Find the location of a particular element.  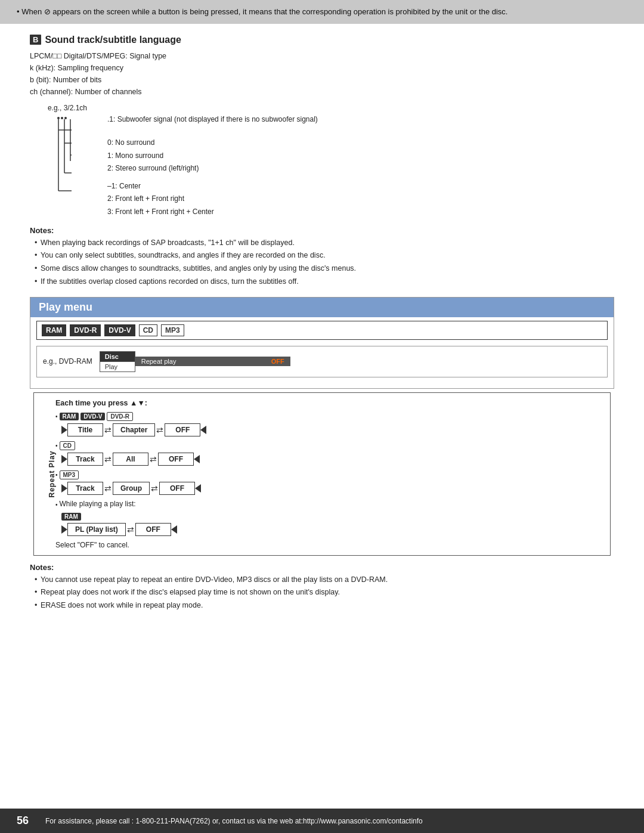

notes-list-pm: You cannot use repeat play to repeat an … is located at coordinates (322, 593).